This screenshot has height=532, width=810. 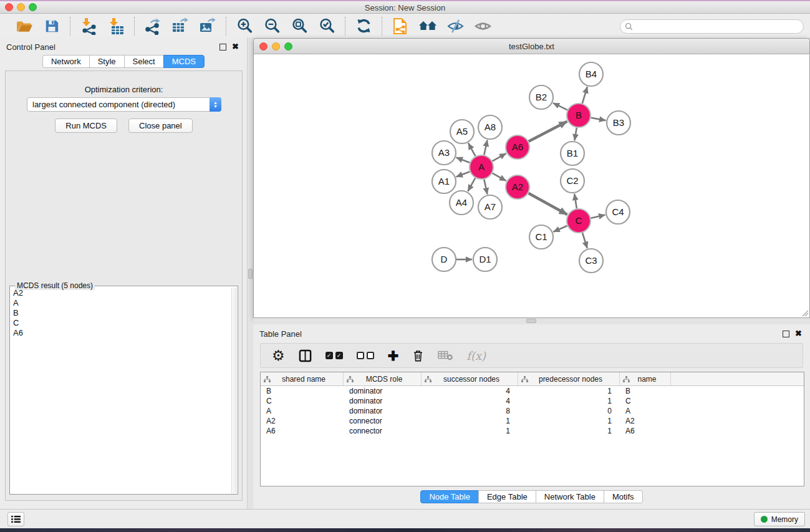 What do you see at coordinates (585, 95) in the screenshot?
I see `graph-edge-B-B4` at bounding box center [585, 95].